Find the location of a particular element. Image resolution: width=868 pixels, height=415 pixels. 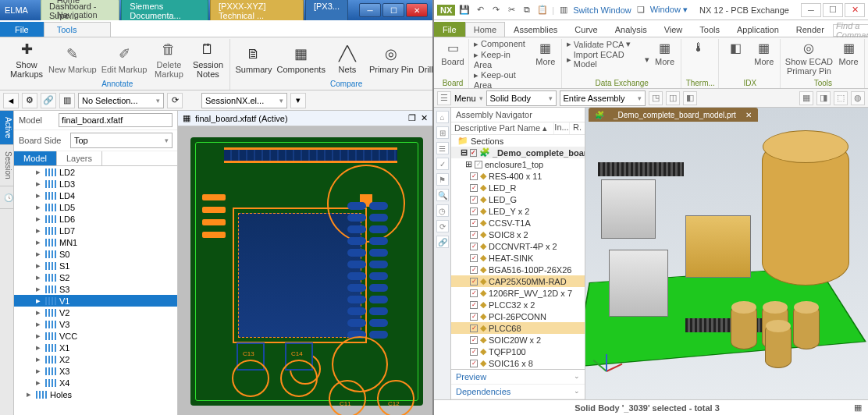

tree-node: ▸X2 is located at coordinates (95, 359).